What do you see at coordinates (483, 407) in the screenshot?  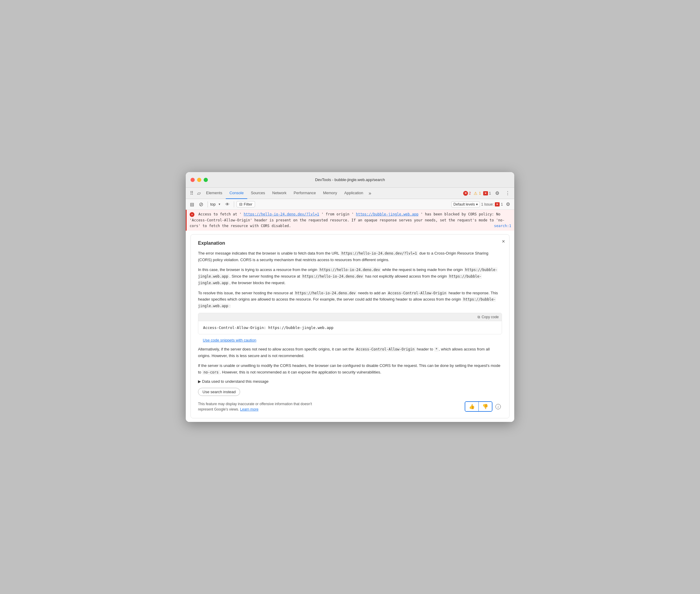 I see `feedback-buttons: 👍 👎 i` at bounding box center [483, 407].